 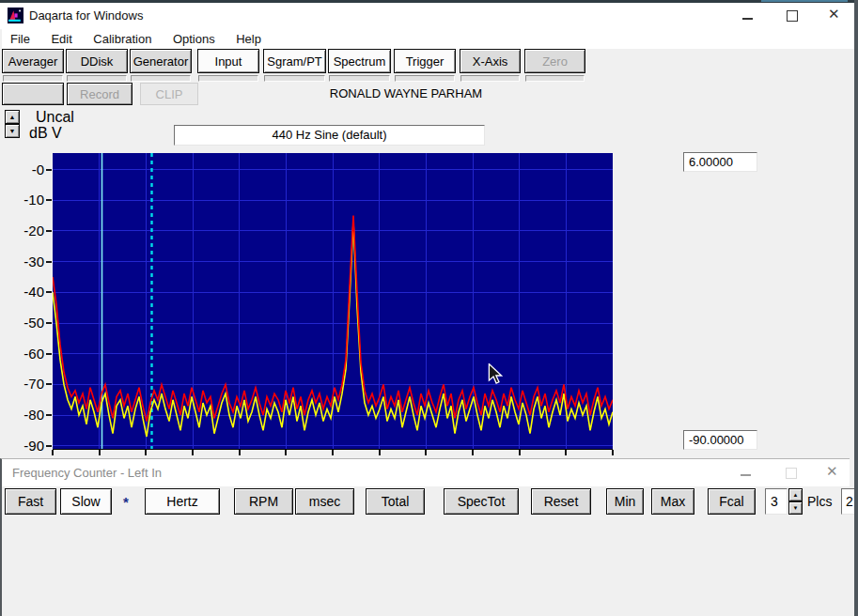 What do you see at coordinates (481, 501) in the screenshot?
I see `fc-spectot-button: SpecTot` at bounding box center [481, 501].